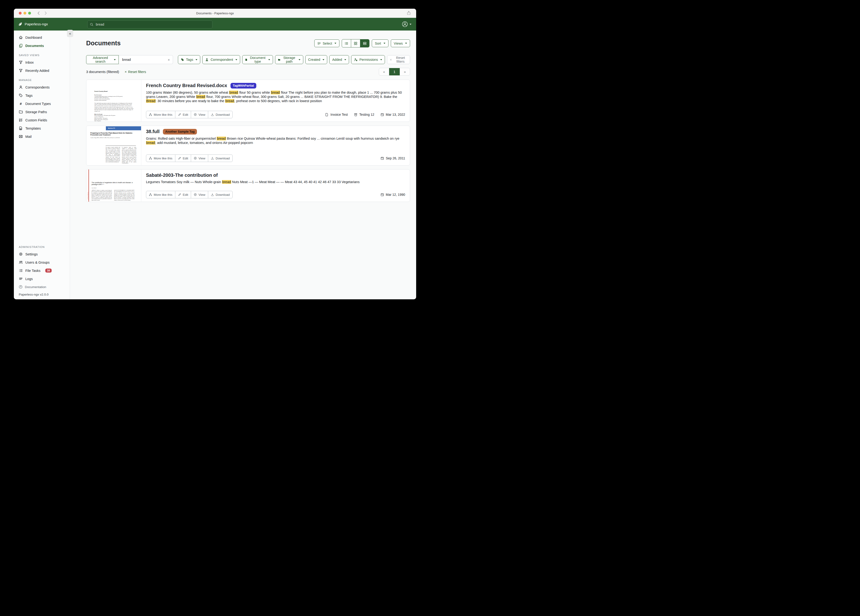 The height and width of the screenshot is (616, 860). What do you see at coordinates (336, 115) in the screenshot?
I see `document-type-meta: Invoice Test` at bounding box center [336, 115].